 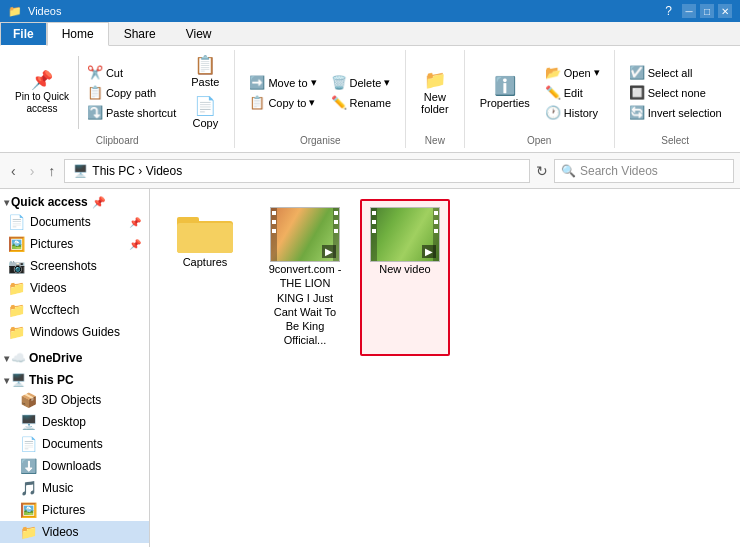 What do you see at coordinates (24, 34) in the screenshot?
I see `tab-file: File` at bounding box center [24, 34].